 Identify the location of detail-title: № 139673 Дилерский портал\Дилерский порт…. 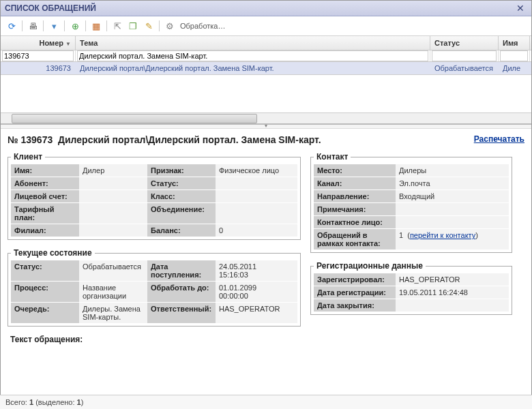
(164, 140).